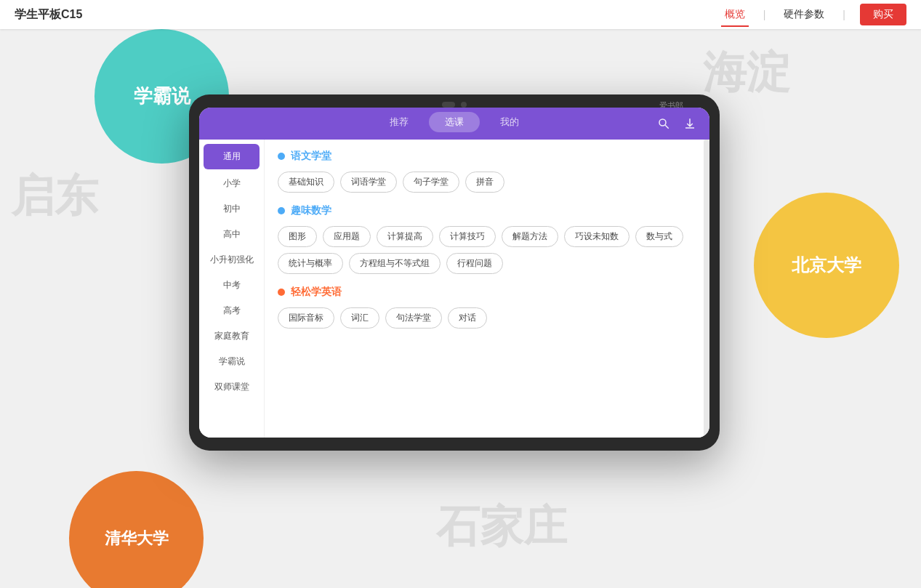 The image size is (921, 588). I want to click on tab-mine: 我的, so click(510, 122).